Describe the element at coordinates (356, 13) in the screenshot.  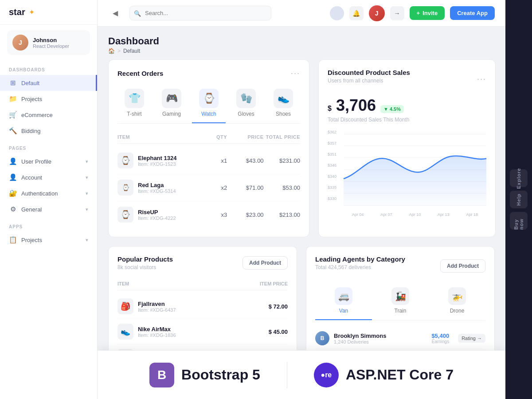
I see `notification-button: 🔔` at that location.